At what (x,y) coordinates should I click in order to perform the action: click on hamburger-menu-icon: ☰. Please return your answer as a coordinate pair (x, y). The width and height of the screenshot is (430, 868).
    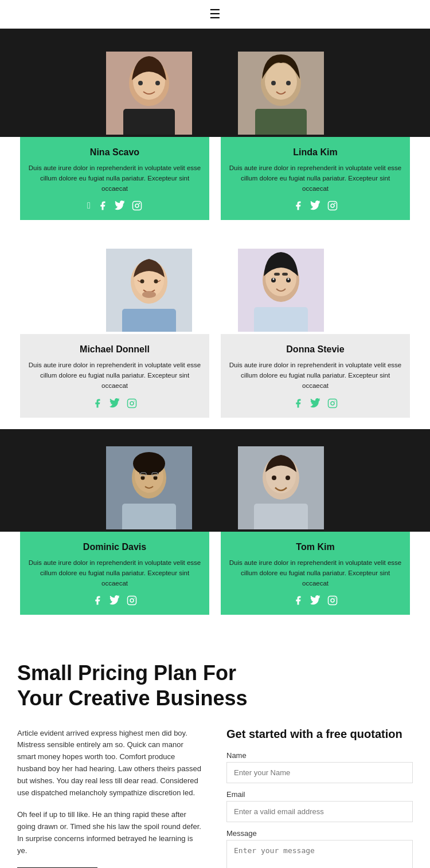
    Looking at the image, I should click on (215, 14).